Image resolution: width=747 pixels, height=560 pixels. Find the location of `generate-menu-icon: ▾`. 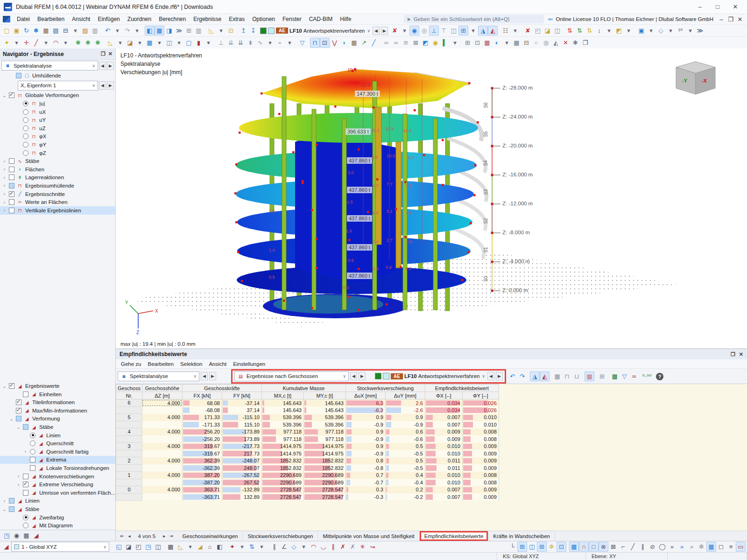

generate-menu-icon: ▾ is located at coordinates (190, 547).